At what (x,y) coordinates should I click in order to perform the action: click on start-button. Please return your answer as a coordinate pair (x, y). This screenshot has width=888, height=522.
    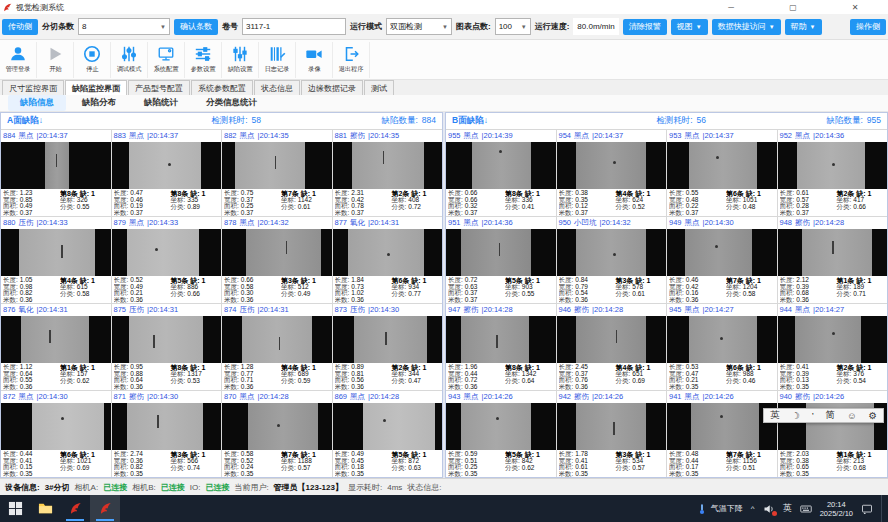
    Looking at the image, I should click on (15, 508).